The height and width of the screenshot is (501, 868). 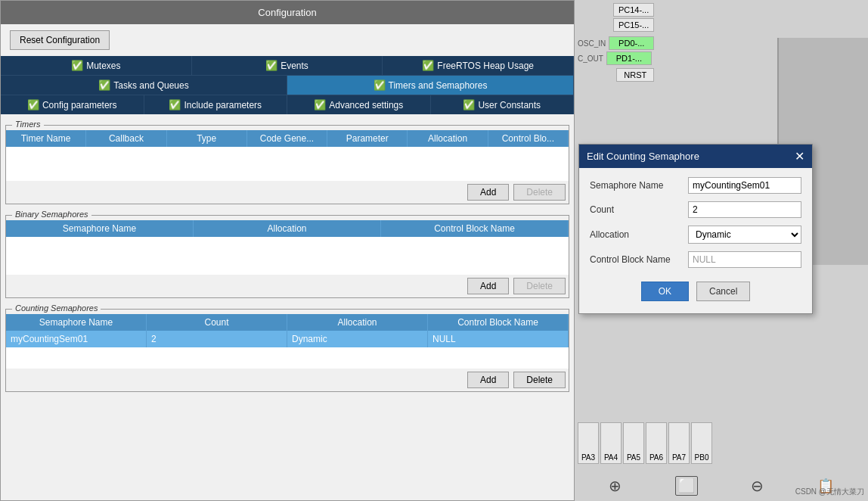 What do you see at coordinates (46, 138) in the screenshot?
I see `th-timer-name: Timer Name` at bounding box center [46, 138].